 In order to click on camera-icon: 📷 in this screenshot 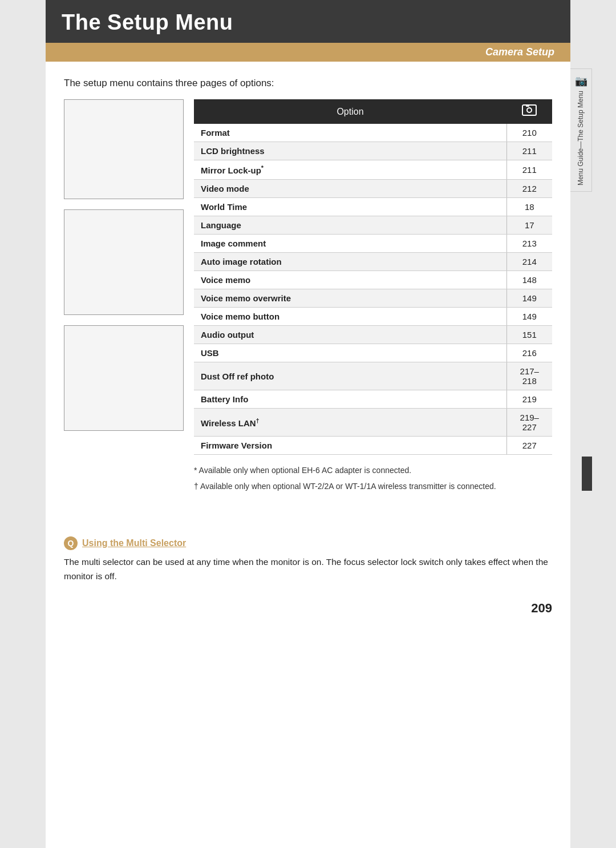, I will do `click(581, 81)`.